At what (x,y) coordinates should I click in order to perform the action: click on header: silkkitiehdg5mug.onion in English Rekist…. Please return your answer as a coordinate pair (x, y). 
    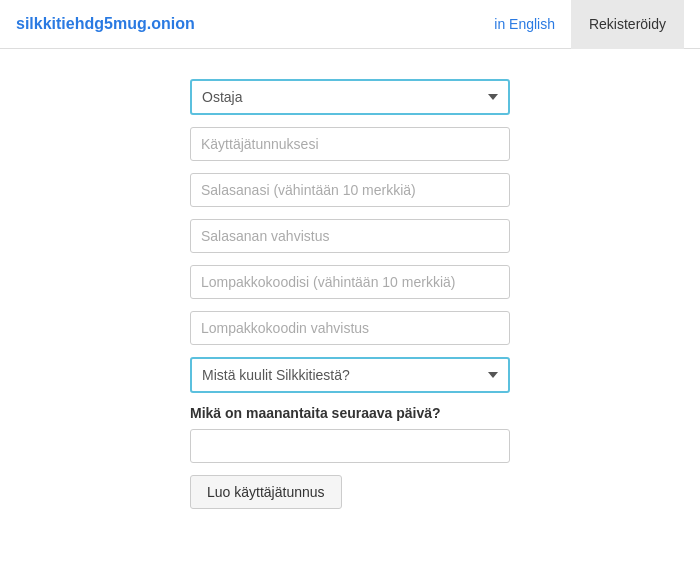
    Looking at the image, I should click on (350, 24).